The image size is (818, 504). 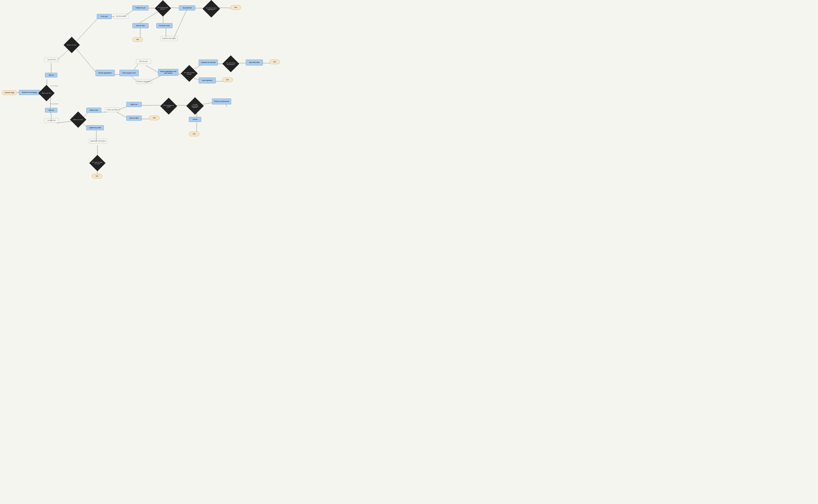 I want to click on exit-mid-left-node: Exit, so click(x=138, y=40).